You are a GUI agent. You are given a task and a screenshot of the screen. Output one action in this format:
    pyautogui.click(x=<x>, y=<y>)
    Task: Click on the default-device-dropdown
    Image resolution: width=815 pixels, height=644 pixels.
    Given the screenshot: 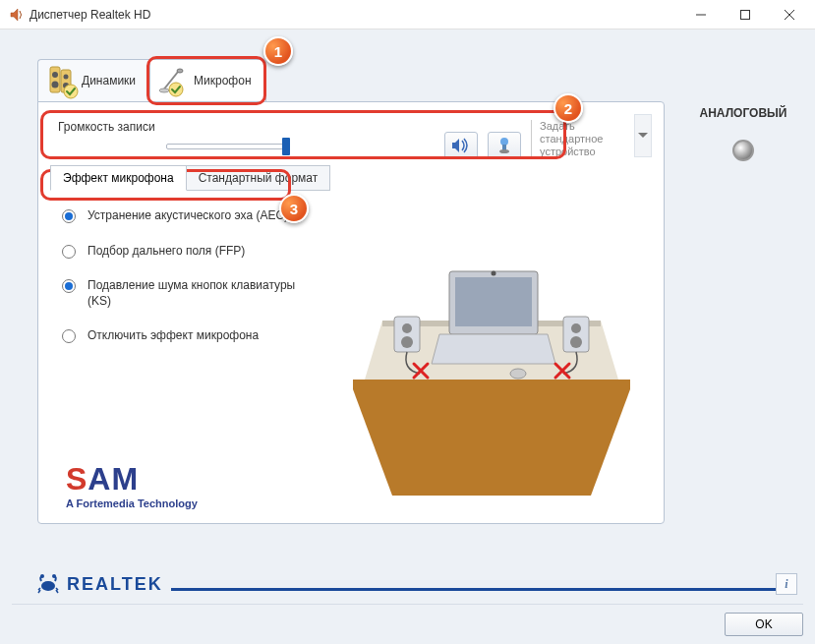 What is the action you would take?
    pyautogui.click(x=643, y=136)
    